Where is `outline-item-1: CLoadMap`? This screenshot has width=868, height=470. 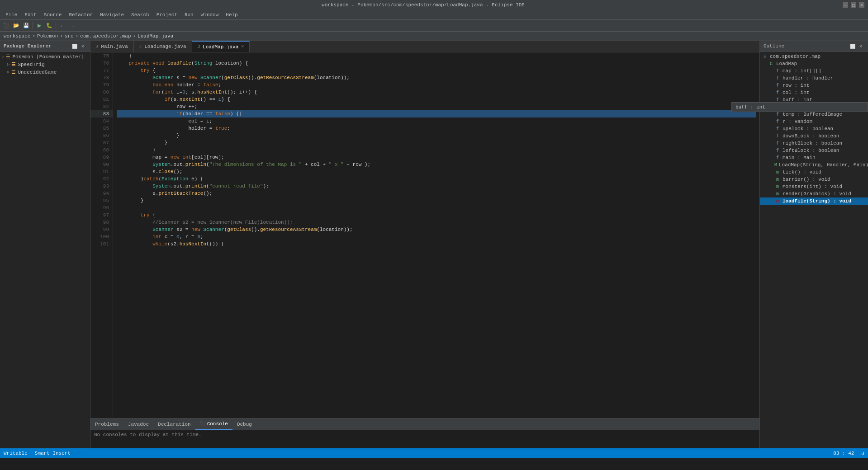
outline-item-1: CLoadMap is located at coordinates (814, 64).